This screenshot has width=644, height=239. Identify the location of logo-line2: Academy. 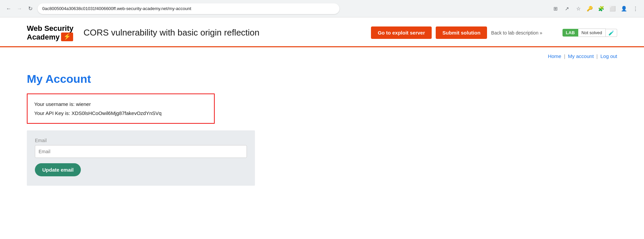
(43, 37).